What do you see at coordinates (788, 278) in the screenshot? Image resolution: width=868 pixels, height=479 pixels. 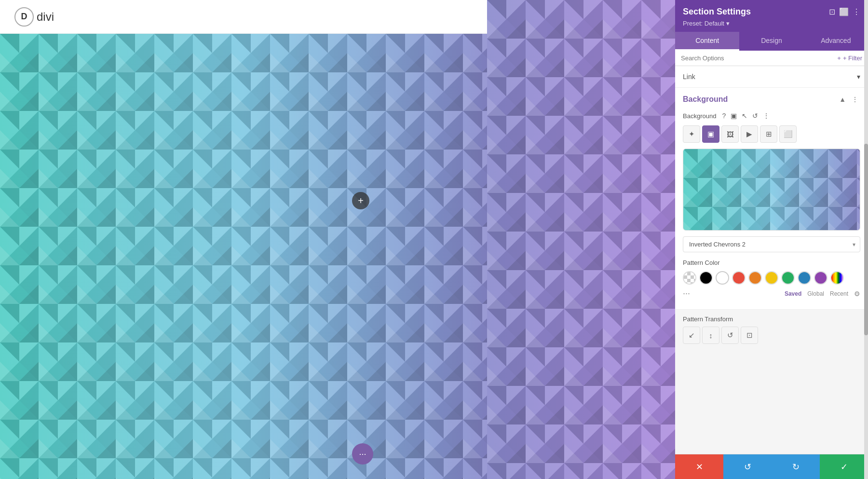 I see `swatch-green` at bounding box center [788, 278].